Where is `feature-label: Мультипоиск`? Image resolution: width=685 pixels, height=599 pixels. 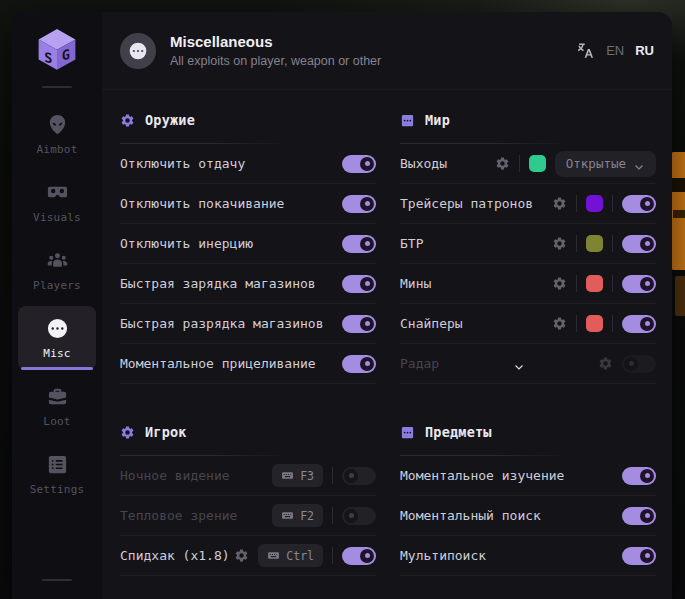
feature-label: Мультипоиск is located at coordinates (443, 556).